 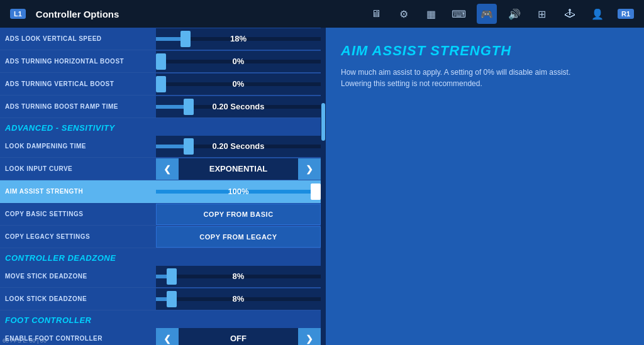 I want to click on speaker-icon: 🔊, so click(x=514, y=14).